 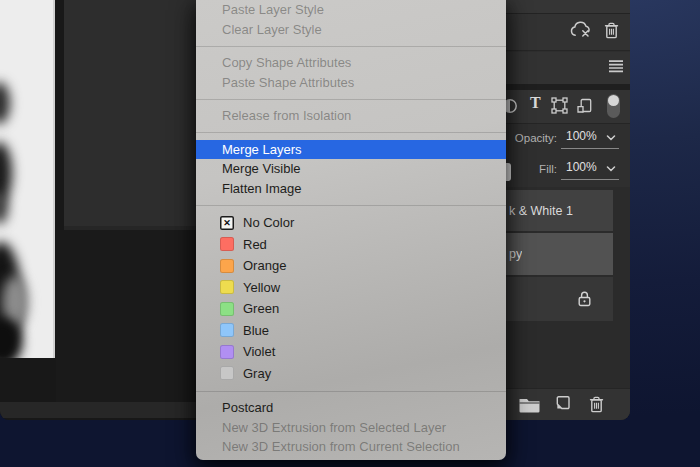 I want to click on layer-name: py, so click(x=514, y=254).